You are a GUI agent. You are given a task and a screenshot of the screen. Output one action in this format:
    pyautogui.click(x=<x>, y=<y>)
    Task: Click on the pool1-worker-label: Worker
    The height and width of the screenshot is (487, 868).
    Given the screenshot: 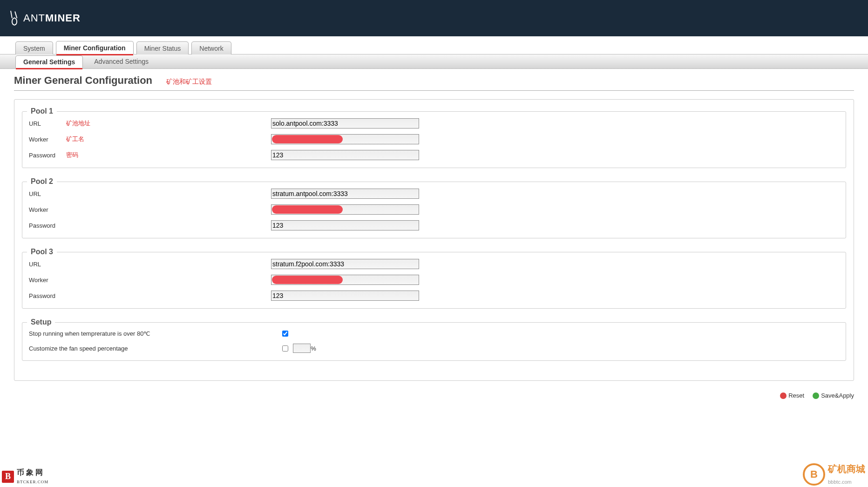 What is the action you would take?
    pyautogui.click(x=47, y=140)
    